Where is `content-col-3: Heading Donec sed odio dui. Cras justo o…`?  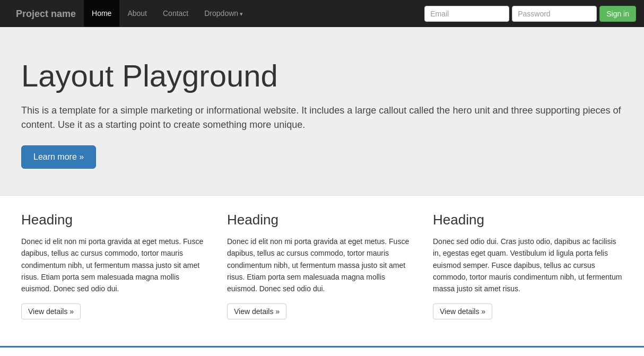
content-col-3: Heading Donec sed odio dui. Cras justo o… is located at coordinates (528, 265).